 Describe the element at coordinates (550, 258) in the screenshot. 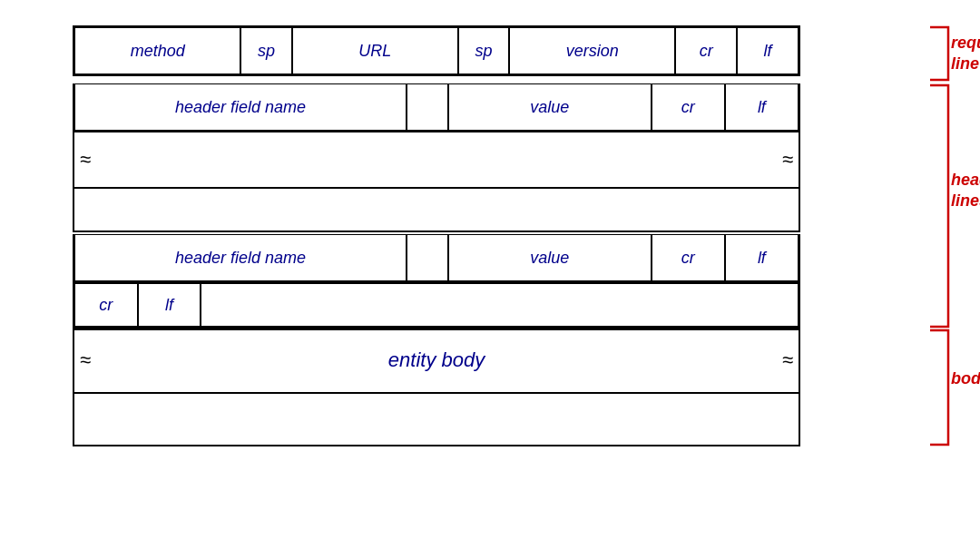

I see `value-2-cell: value` at that location.